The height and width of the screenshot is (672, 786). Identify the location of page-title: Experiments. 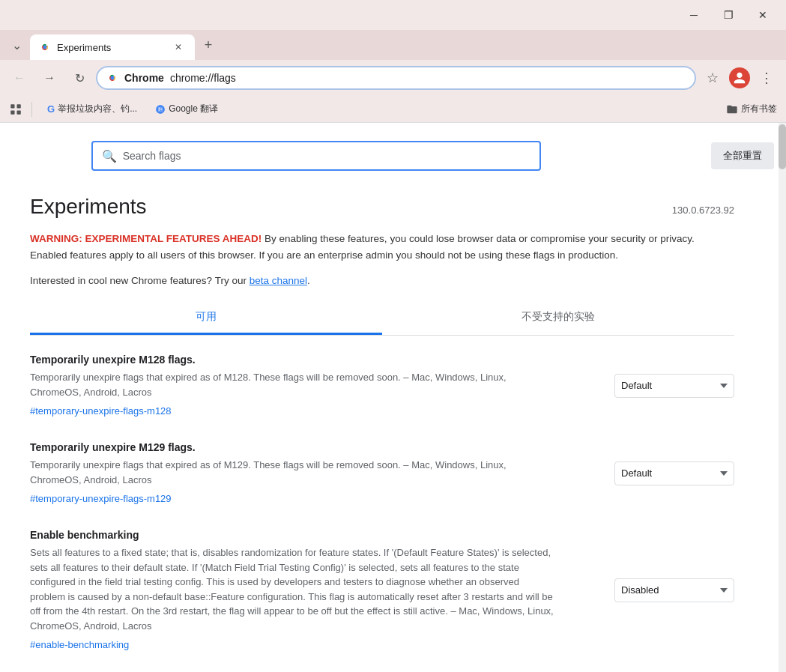
(88, 207).